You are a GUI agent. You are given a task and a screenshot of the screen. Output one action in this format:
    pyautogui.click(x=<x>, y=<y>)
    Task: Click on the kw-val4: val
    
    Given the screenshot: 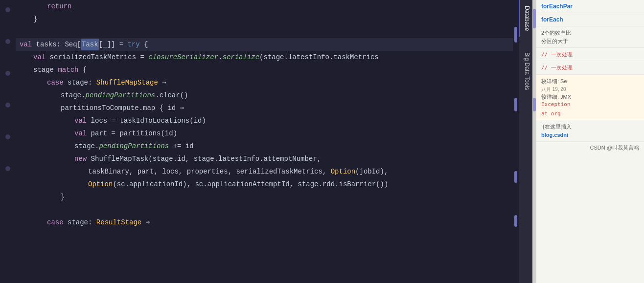 What is the action you would take?
    pyautogui.click(x=83, y=133)
    